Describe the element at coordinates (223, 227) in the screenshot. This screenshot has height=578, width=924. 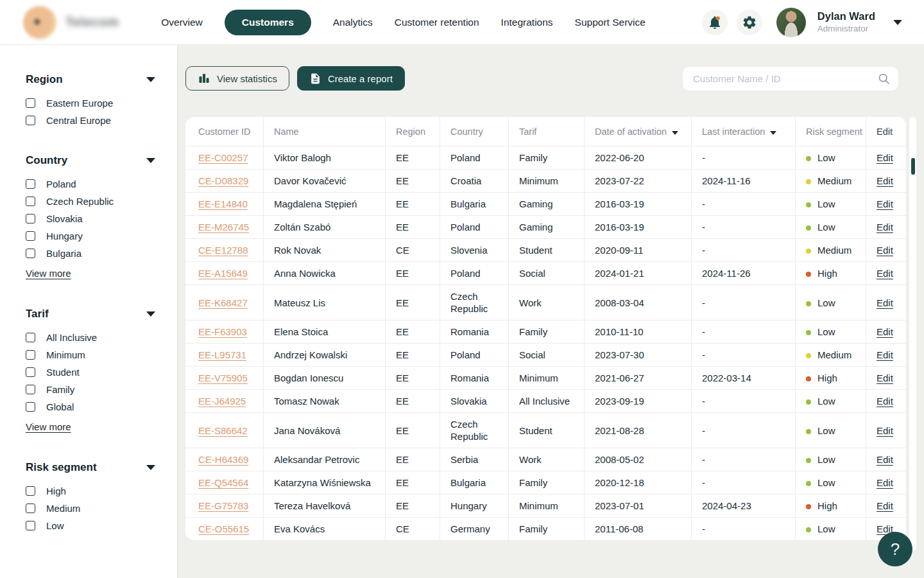
I see `customer-id-link: EE-M26745` at that location.